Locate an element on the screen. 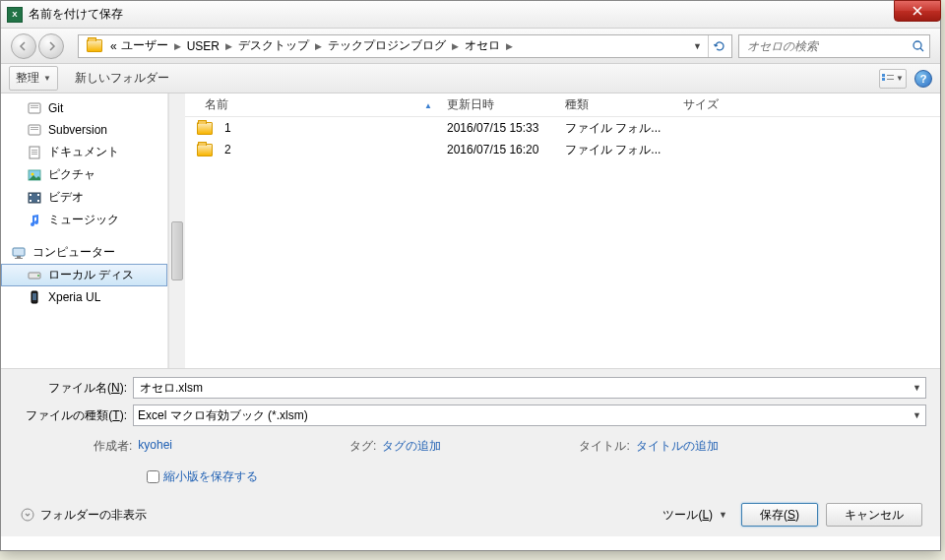 This screenshot has height=560, width=945. excel-icon: X is located at coordinates (15, 15).